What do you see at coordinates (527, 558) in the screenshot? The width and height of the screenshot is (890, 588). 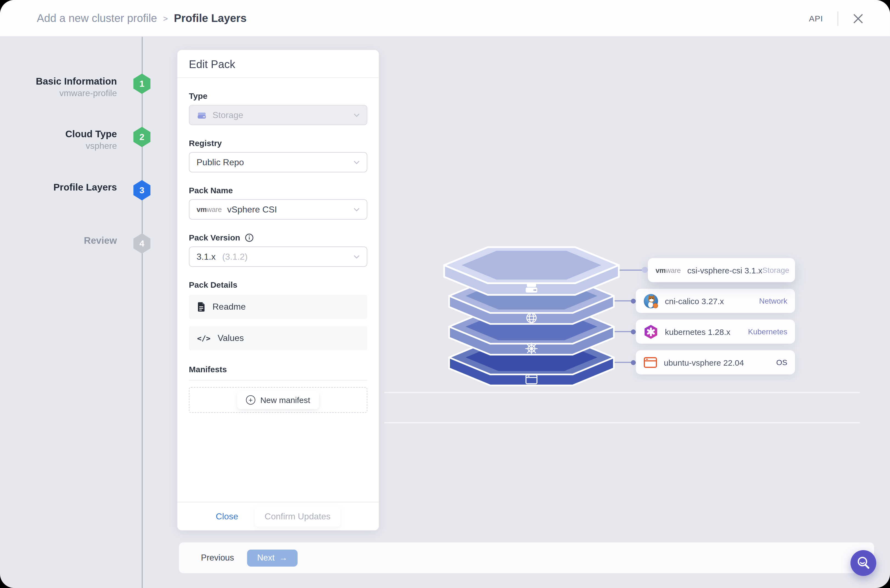 I see `wizard-footer-bar: Previous Next →` at bounding box center [527, 558].